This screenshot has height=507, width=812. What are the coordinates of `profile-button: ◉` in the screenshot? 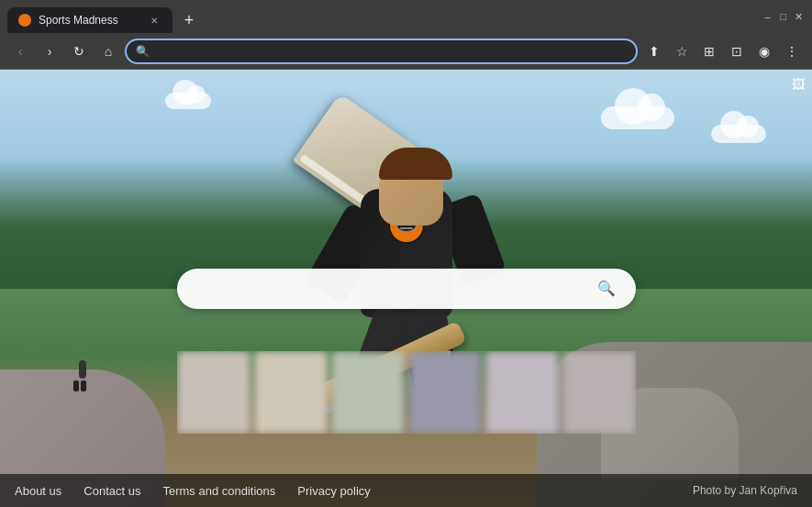 It's located at (764, 51).